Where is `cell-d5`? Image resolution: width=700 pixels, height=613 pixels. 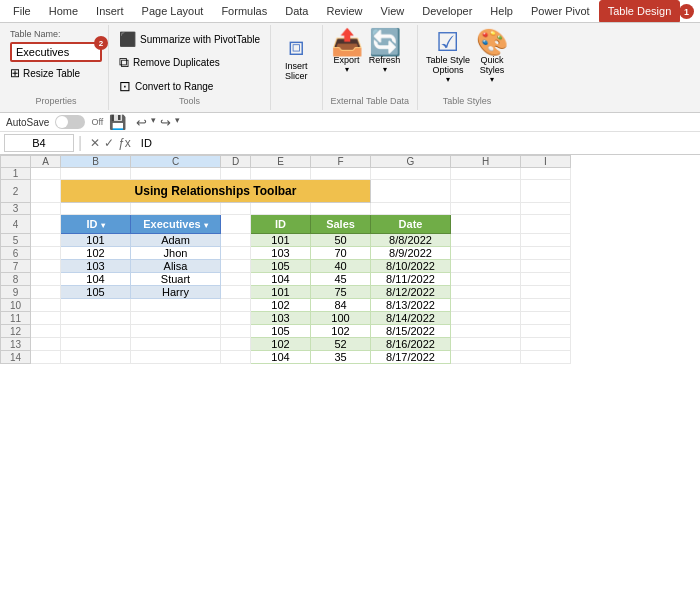 cell-d5 is located at coordinates (236, 240).